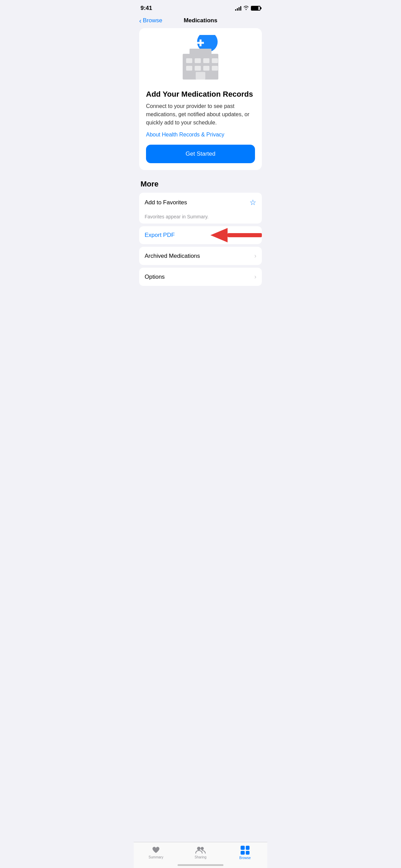 This screenshot has height=868, width=401. I want to click on signal-icon, so click(238, 8).